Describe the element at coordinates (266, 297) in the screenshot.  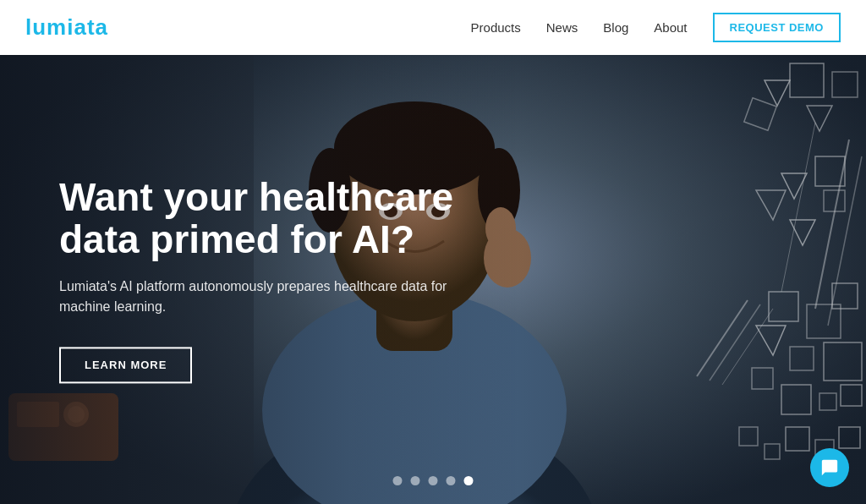
I see `hero-subtitle: Lumiata's AI platform autonomously prepa…` at that location.